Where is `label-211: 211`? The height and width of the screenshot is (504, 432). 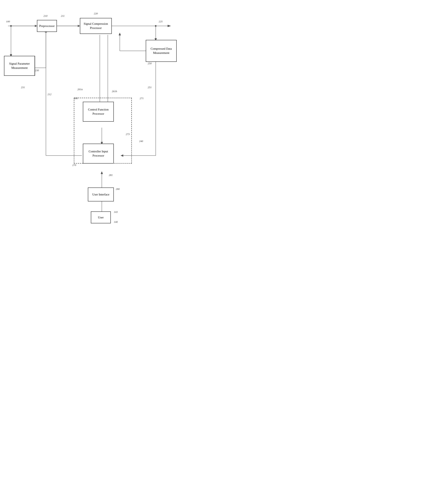 label-211: 211 is located at coordinates (63, 16).